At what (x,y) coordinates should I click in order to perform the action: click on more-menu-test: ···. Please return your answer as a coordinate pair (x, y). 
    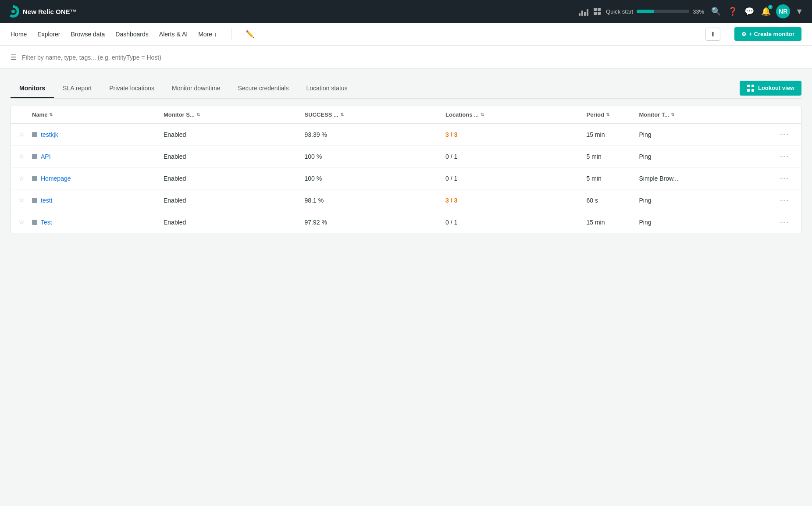
    Looking at the image, I should click on (791, 222).